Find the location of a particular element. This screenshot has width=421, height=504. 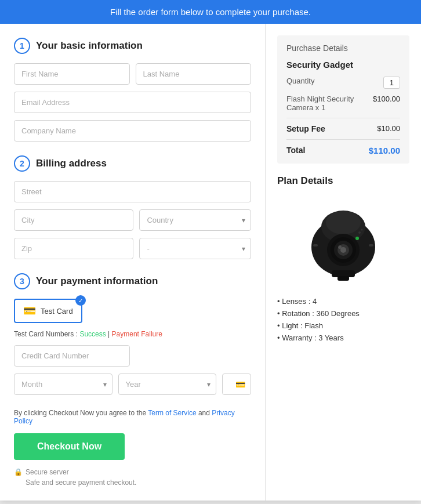

total-label: Total is located at coordinates (296, 151).